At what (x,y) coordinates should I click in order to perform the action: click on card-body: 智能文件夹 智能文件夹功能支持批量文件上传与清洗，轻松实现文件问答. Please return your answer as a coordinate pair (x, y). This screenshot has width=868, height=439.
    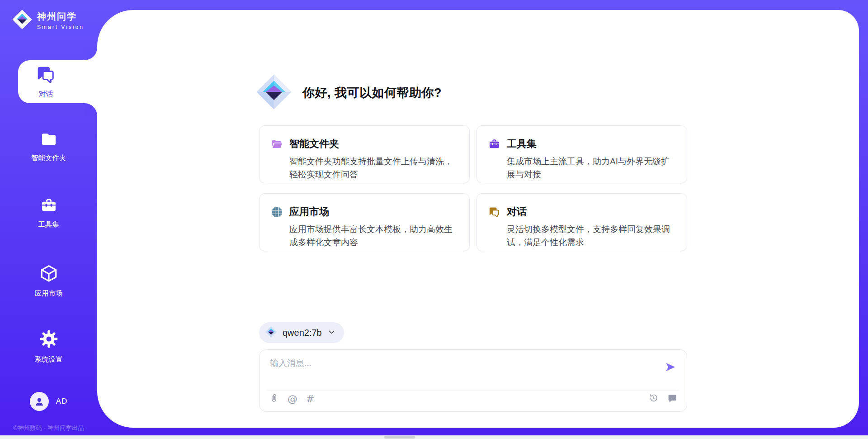
    Looking at the image, I should click on (373, 160).